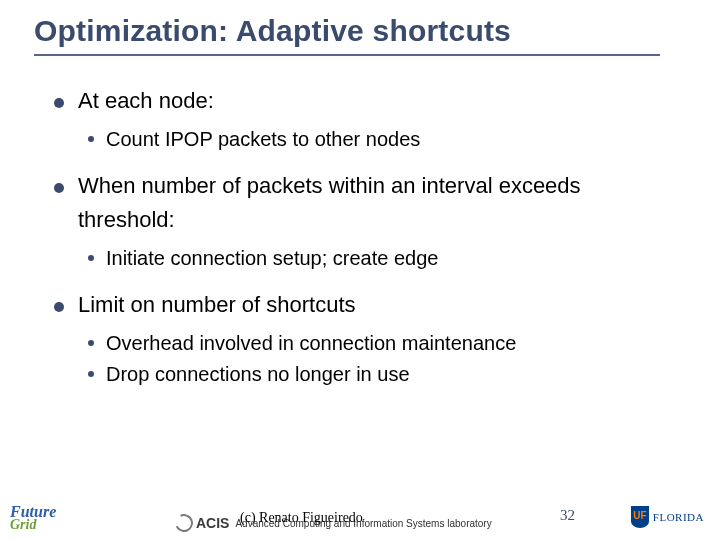 The height and width of the screenshot is (540, 720). Describe the element at coordinates (384, 344) in the screenshot. I see `sub-bullet: Overhead involved in connection maintena…` at that location.